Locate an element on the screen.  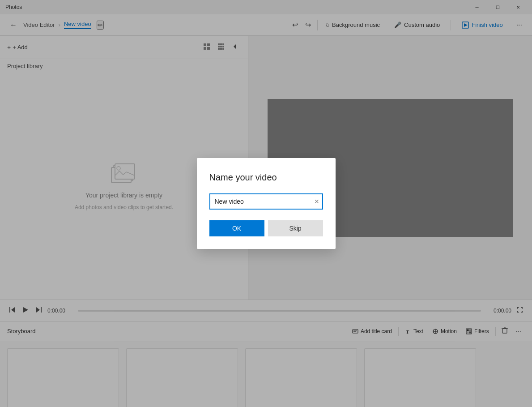
name-video-modal: Name your video ✕ OK Skip is located at coordinates (266, 203).